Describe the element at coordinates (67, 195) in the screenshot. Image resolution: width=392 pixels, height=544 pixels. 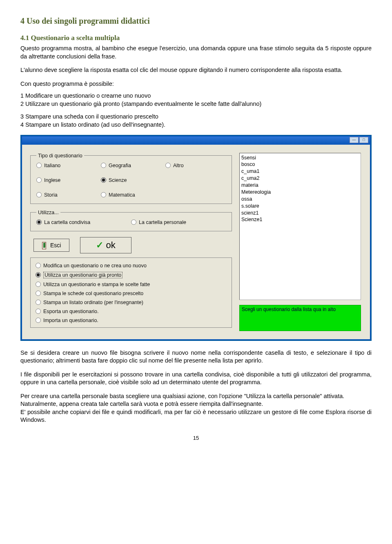
I see `radio-storia: Storia` at that location.